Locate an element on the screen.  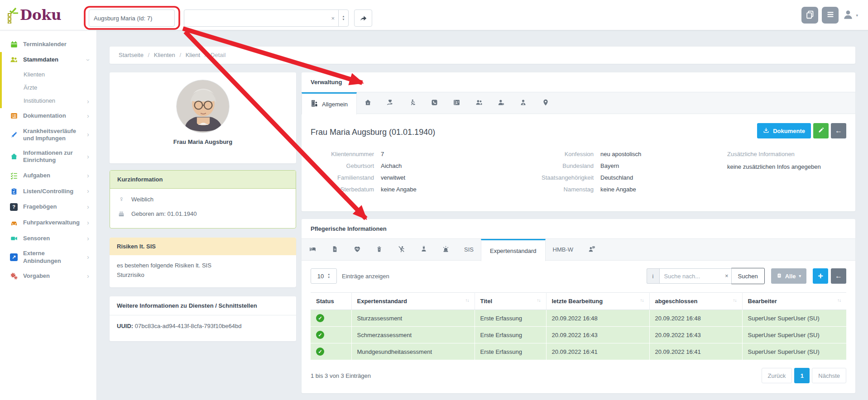
edit-button is located at coordinates (821, 131).